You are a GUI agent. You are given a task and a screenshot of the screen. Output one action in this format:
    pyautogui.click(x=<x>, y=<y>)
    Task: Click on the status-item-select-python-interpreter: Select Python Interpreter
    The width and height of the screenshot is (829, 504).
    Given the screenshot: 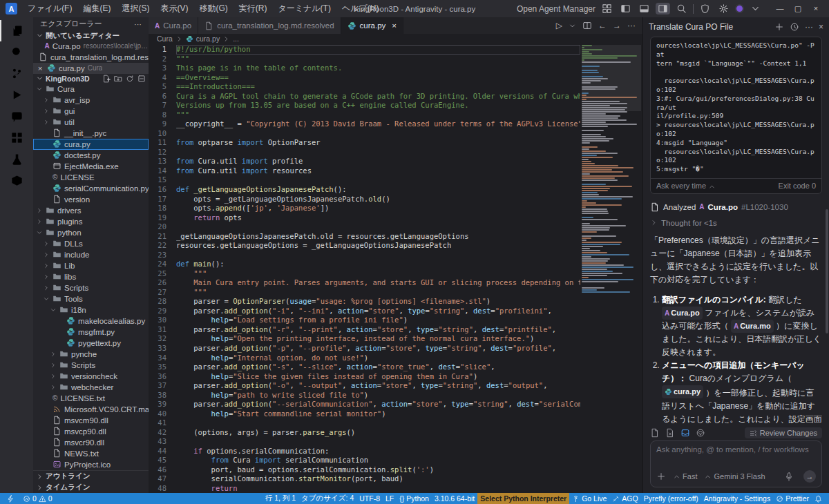 What is the action you would take?
    pyautogui.click(x=524, y=498)
    